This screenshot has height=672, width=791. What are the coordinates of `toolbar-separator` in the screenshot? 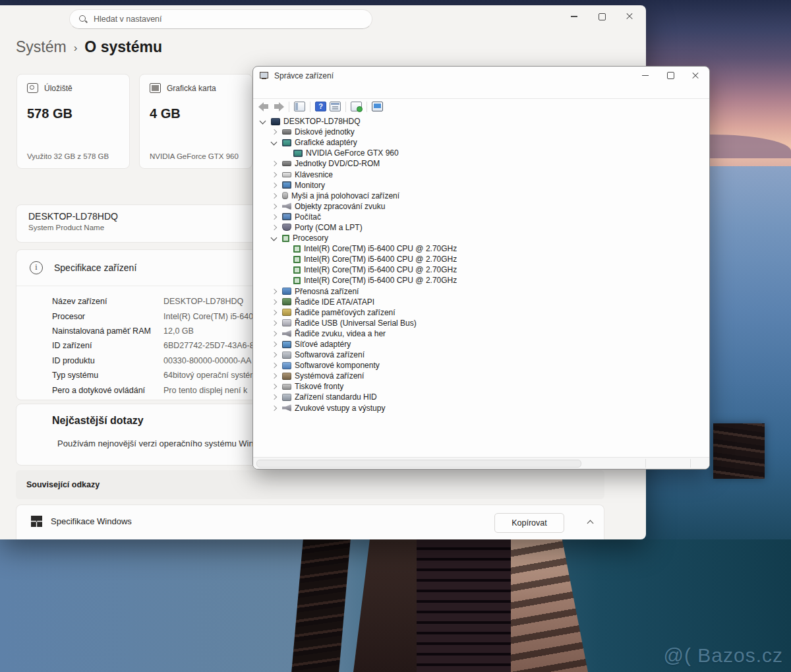 It's located at (310, 107).